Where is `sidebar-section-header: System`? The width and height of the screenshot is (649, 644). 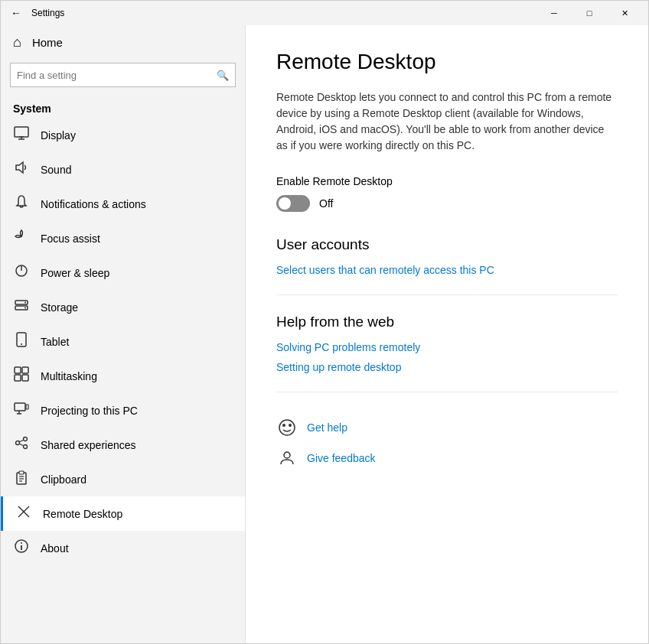
sidebar-section-header: System is located at coordinates (122, 107).